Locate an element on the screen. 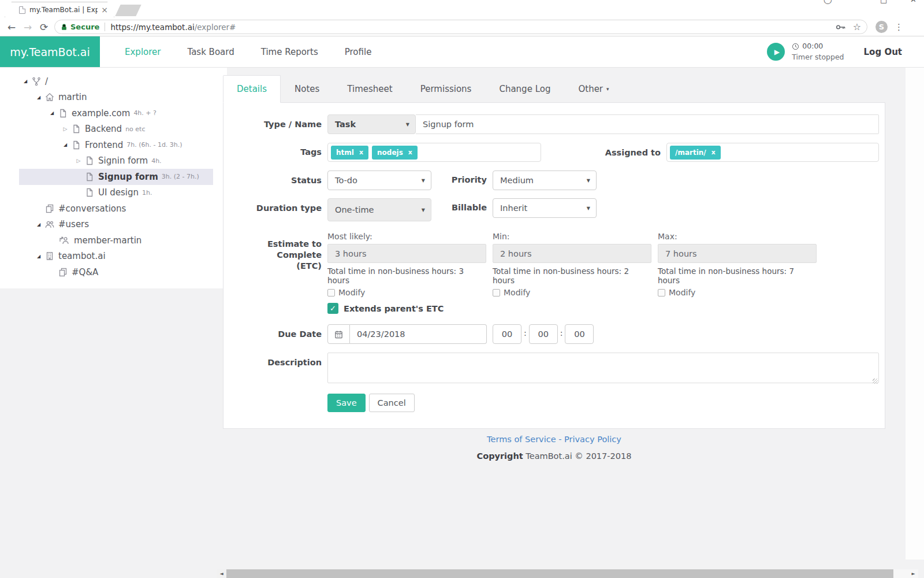  status-select: To-do ▼ is located at coordinates (379, 180).